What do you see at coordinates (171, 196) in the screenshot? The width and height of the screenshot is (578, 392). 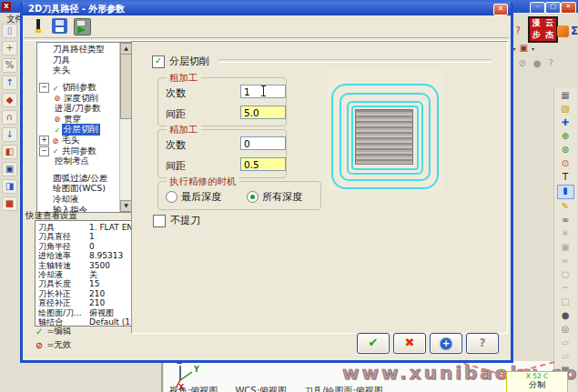 I see `radio-icon` at bounding box center [171, 196].